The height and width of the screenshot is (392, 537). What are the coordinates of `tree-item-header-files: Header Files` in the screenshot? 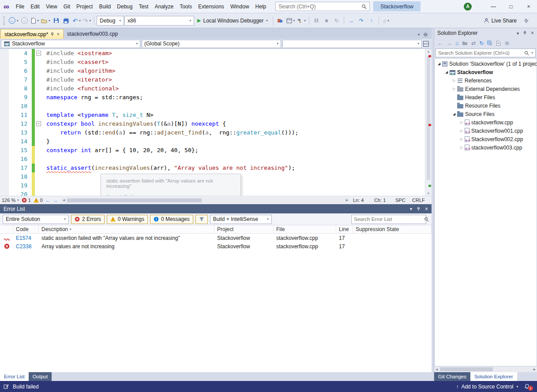 It's located at (485, 97).